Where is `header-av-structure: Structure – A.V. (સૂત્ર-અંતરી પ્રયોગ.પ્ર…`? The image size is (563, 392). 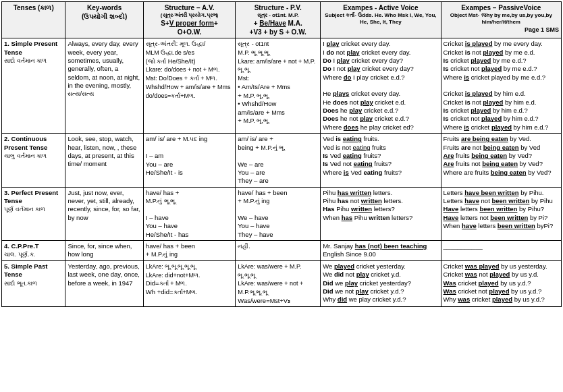
header-av-structure: Structure – A.V. (સૂત્ર-અંતરી પ્રયોગ.પ્ર… is located at coordinates (189, 20).